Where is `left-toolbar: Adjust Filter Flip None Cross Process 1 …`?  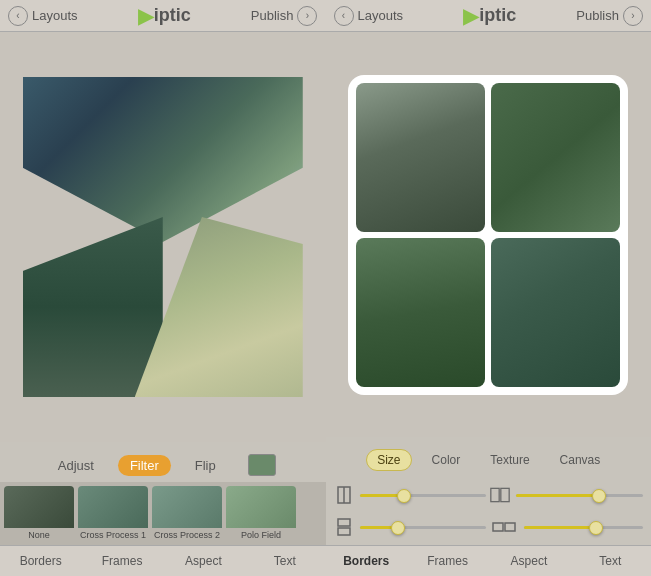 left-toolbar: Adjust Filter Flip None Cross Process 1 … is located at coordinates (163, 494).